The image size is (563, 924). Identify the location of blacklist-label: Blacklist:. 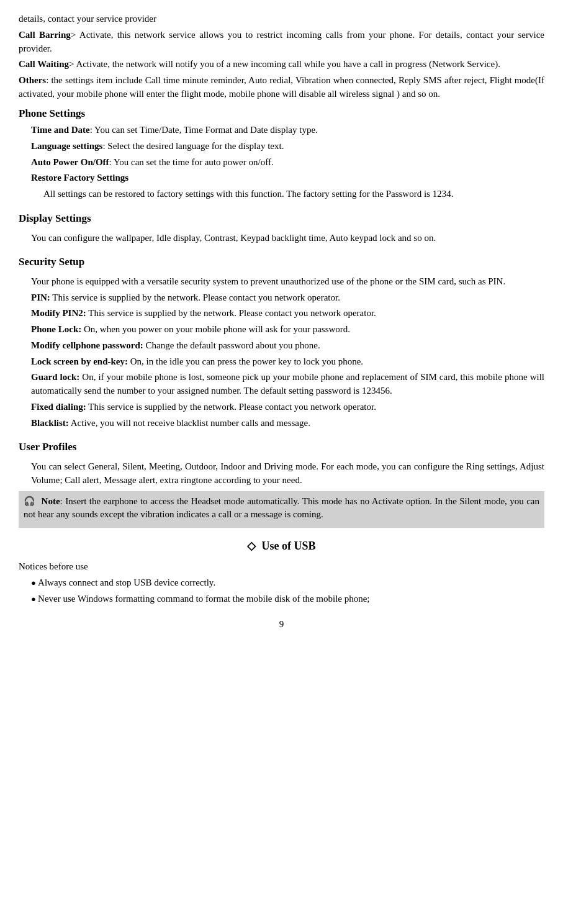
(50, 423).